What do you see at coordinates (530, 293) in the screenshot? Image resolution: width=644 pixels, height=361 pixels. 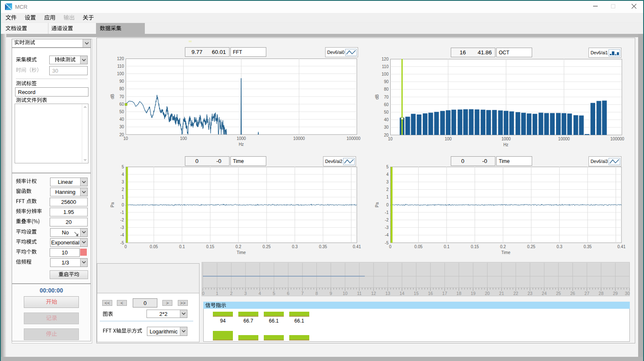 I see `svg-text: 23` at bounding box center [530, 293].